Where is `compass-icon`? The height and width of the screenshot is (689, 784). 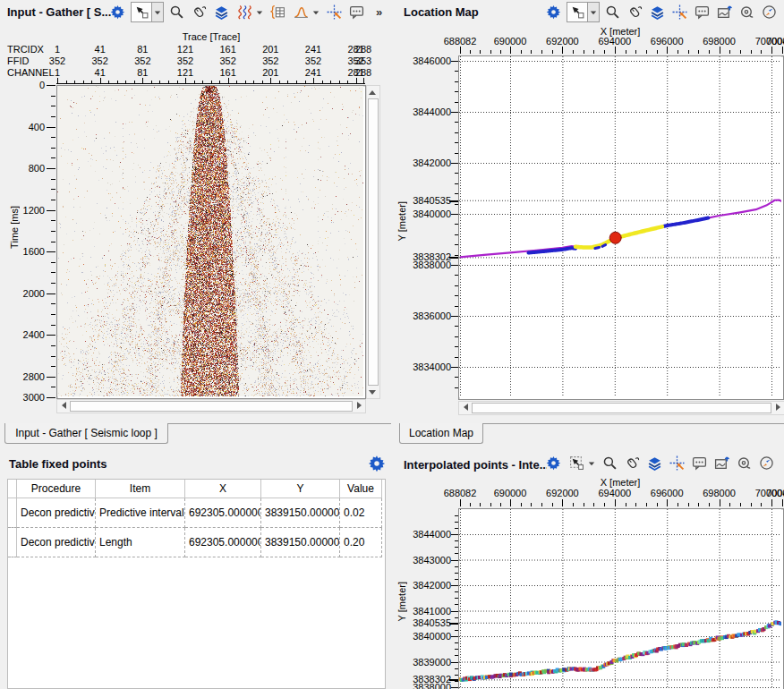
compass-icon is located at coordinates (770, 13).